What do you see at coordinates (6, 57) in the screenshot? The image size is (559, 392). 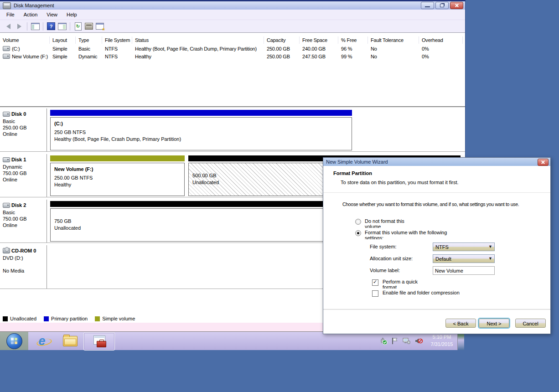 I see `volume-icon` at bounding box center [6, 57].